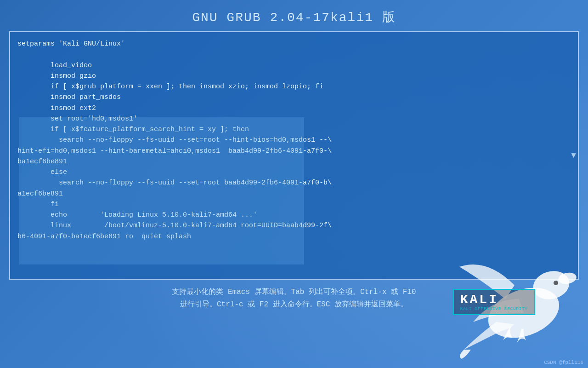  What do you see at coordinates (564, 362) in the screenshot?
I see `watermark: CSDN @fpll116` at bounding box center [564, 362].